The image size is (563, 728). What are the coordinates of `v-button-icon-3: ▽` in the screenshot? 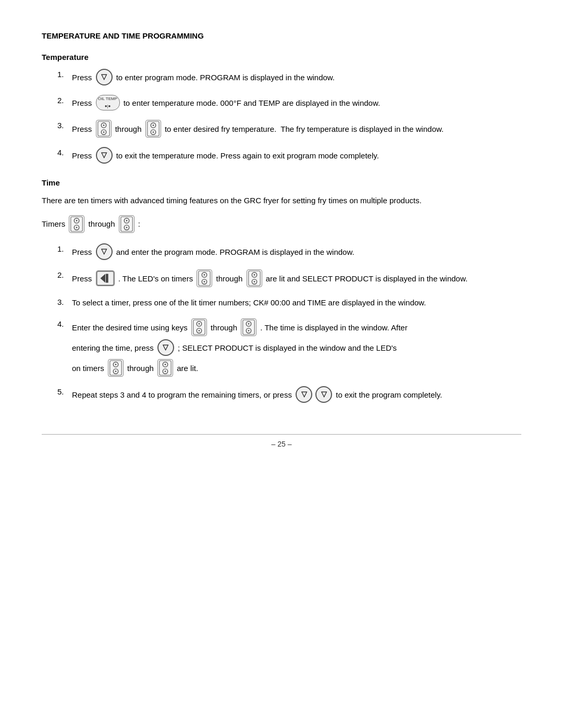 It's located at (104, 252).